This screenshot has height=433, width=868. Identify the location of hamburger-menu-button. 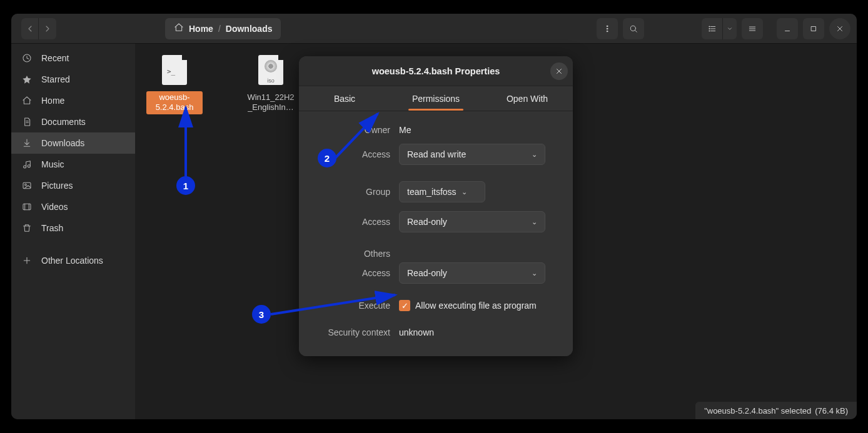
(752, 29).